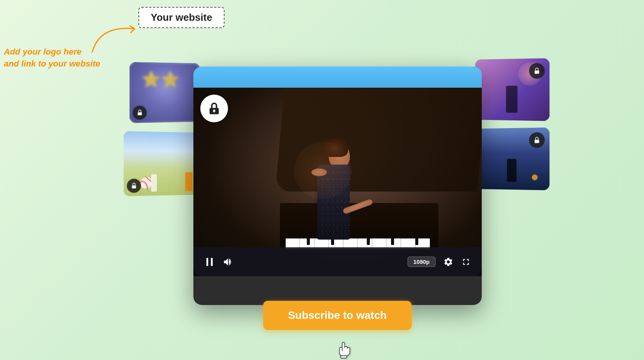  Describe the element at coordinates (181, 18) in the screenshot. I see `website-label: Your website` at that location.